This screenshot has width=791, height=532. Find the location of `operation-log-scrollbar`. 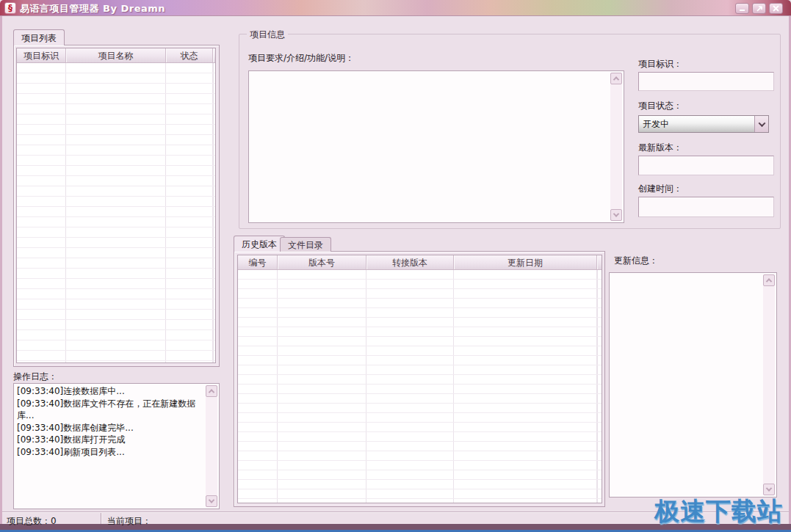

operation-log-scrollbar is located at coordinates (212, 446).